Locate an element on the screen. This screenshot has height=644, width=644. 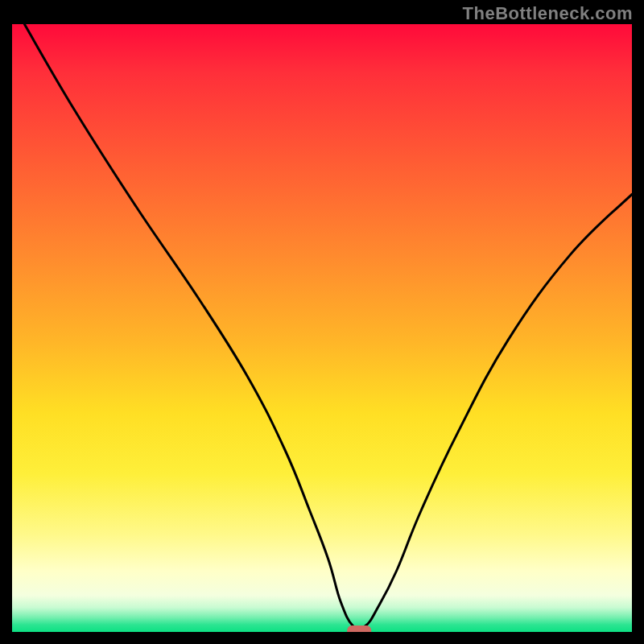
watermark-text: TheBottleneck.com is located at coordinates (547, 14).